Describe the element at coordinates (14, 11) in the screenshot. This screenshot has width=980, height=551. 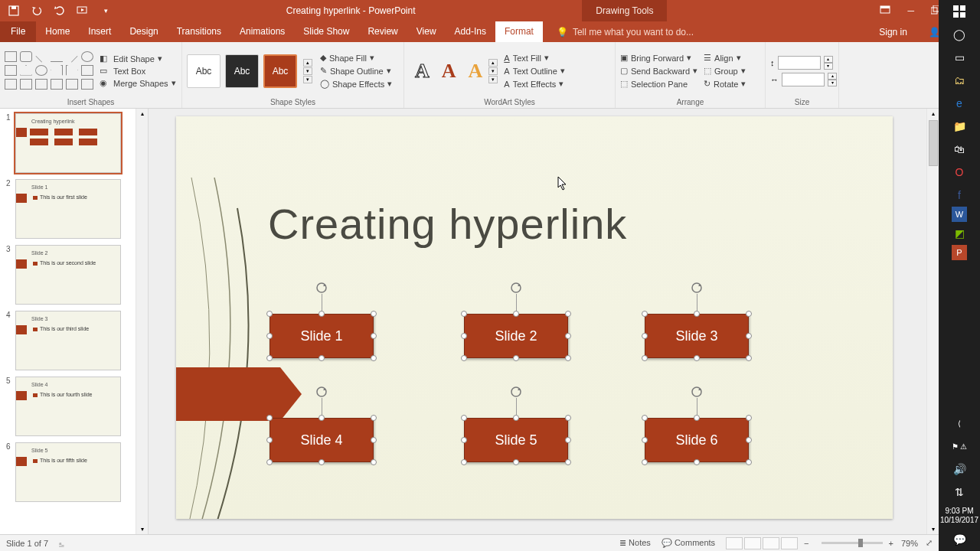
I see `save-icon` at that location.